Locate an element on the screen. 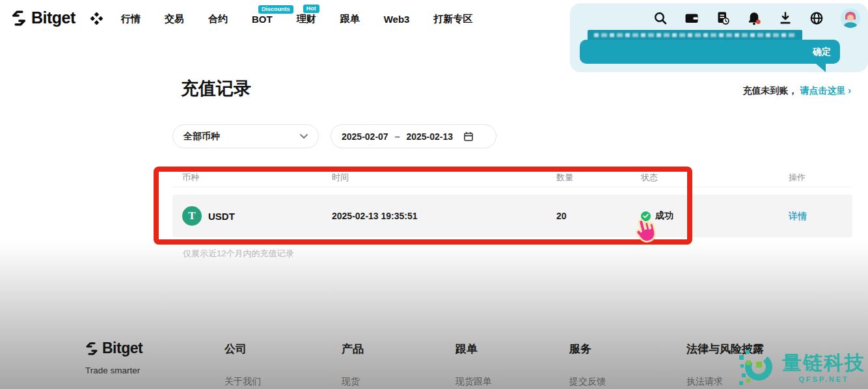 This screenshot has width=868, height=389. footer-col-copy-trading: 跟单 现货跟单 is located at coordinates (474, 364).